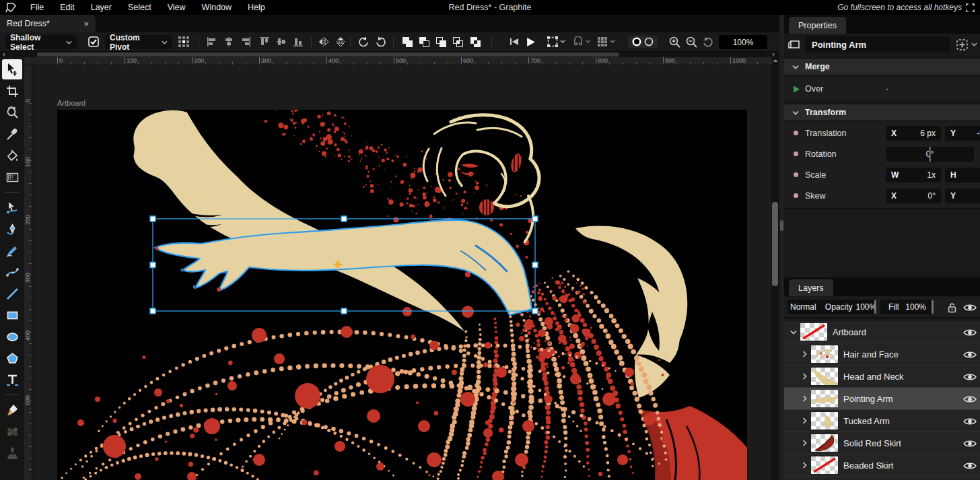  Describe the element at coordinates (775, 55) in the screenshot. I see `scroll-right-icon` at that location.